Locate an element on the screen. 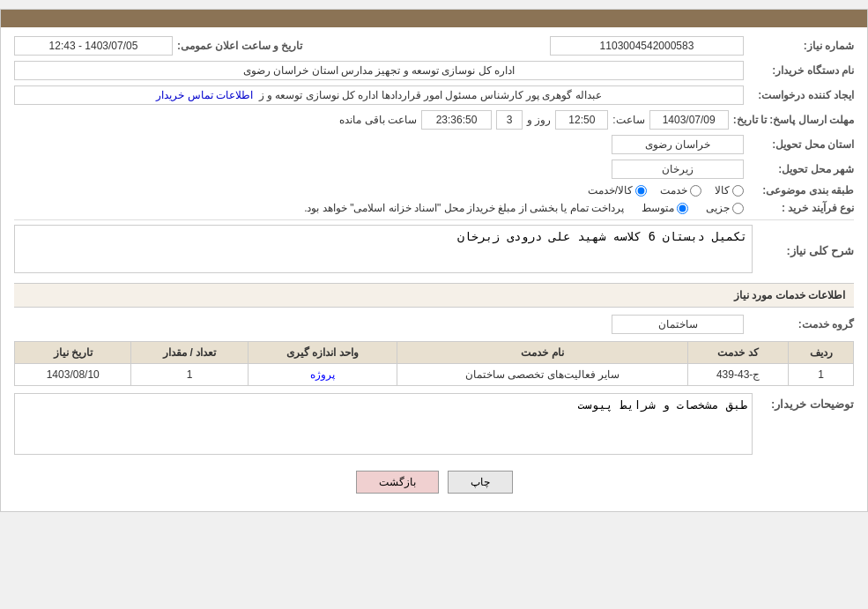 The height and width of the screenshot is (609, 868). deadline-days: 3 is located at coordinates (509, 120).